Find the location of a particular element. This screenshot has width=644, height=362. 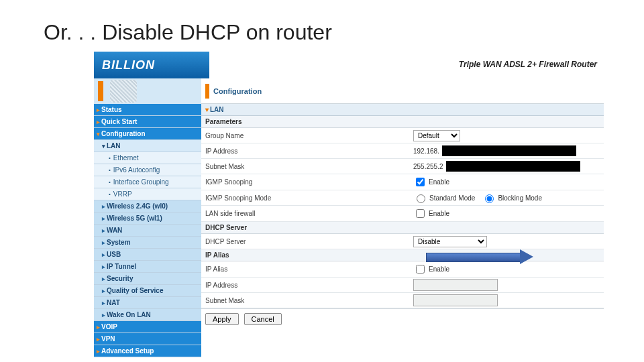

sidebar-item-label: Security is located at coordinates (119, 279).